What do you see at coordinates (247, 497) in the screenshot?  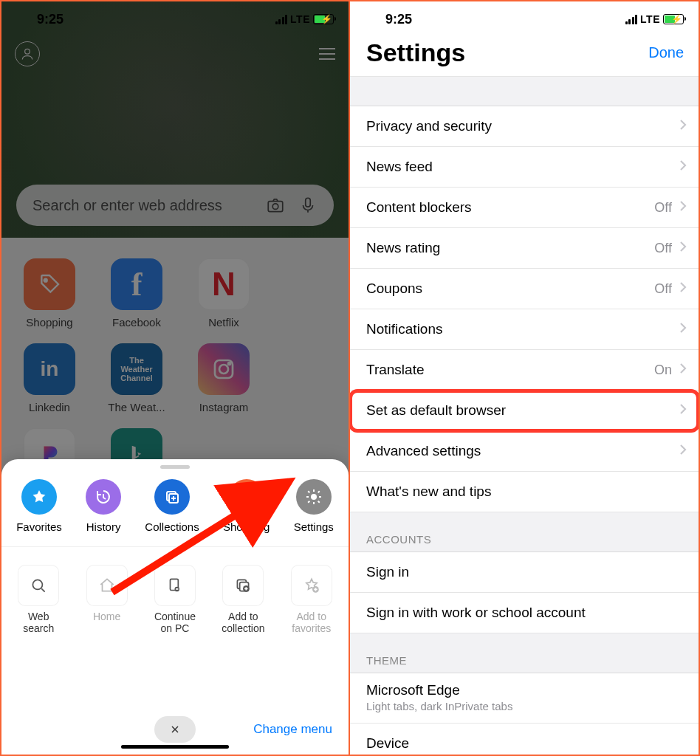 I see `tag-icon` at bounding box center [247, 497].